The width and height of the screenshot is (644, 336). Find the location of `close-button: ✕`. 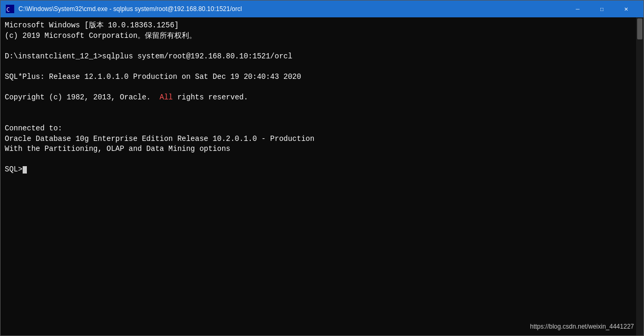

close-button: ✕ is located at coordinates (626, 9).